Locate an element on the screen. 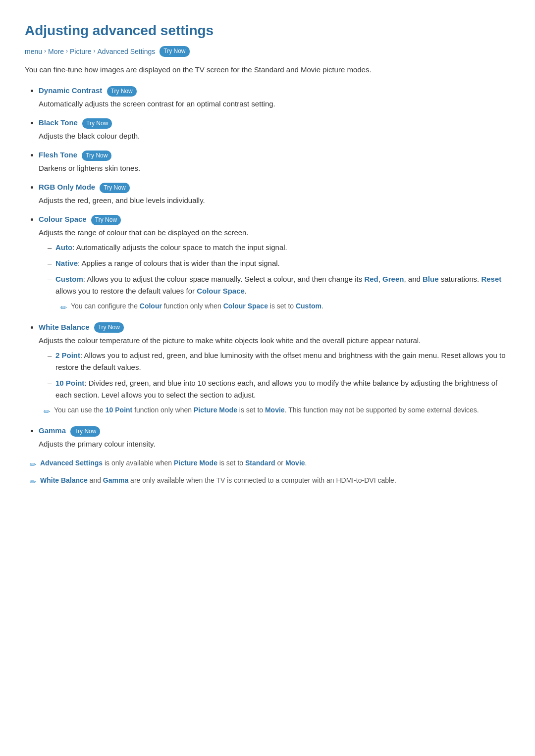 Image resolution: width=535 pixels, height=756 pixels. sub-term-native: Native is located at coordinates (66, 263).